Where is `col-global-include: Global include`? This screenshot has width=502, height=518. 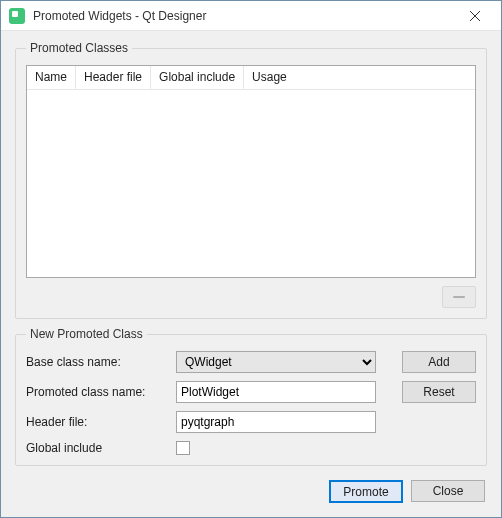
col-global-include: Global include is located at coordinates (198, 78).